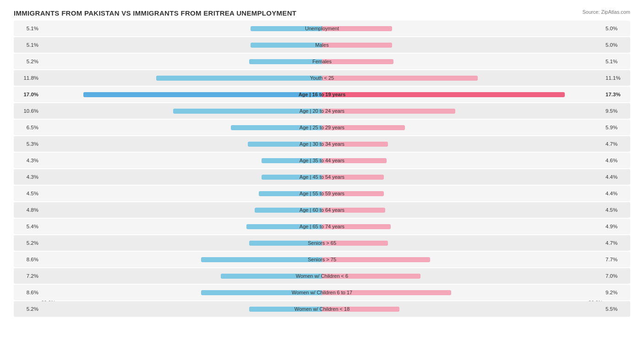 This screenshot has width=644, height=347. What do you see at coordinates (322, 94) in the screenshot?
I see `chart-row: 17.0%Age | 16 to 19 years17.3%` at bounding box center [322, 94].